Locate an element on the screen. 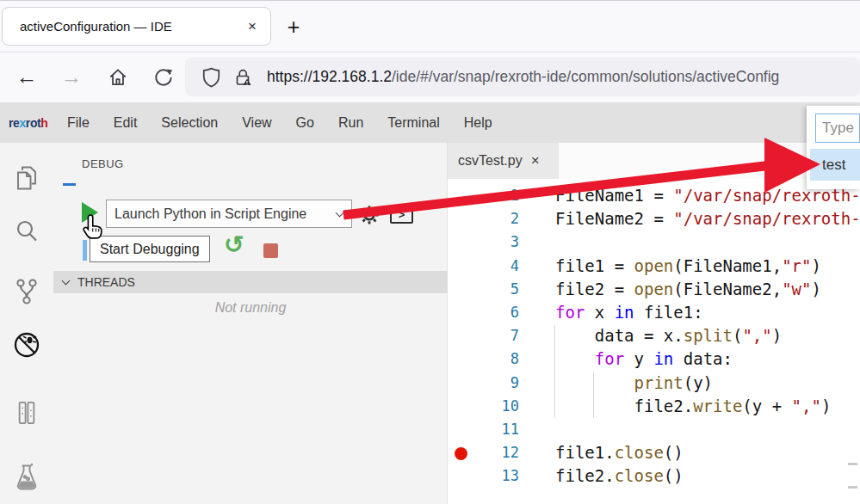 This screenshot has width=860, height=504. quick-open-input is located at coordinates (838, 128).